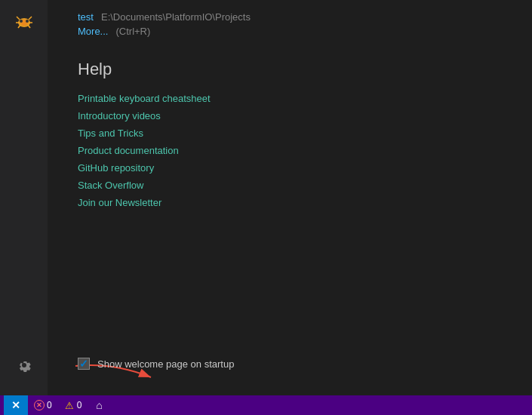 The width and height of the screenshot is (532, 415). What do you see at coordinates (176, 17) in the screenshot?
I see `recent-test-path: E:\Documents\PlatformIO\Projects` at bounding box center [176, 17].